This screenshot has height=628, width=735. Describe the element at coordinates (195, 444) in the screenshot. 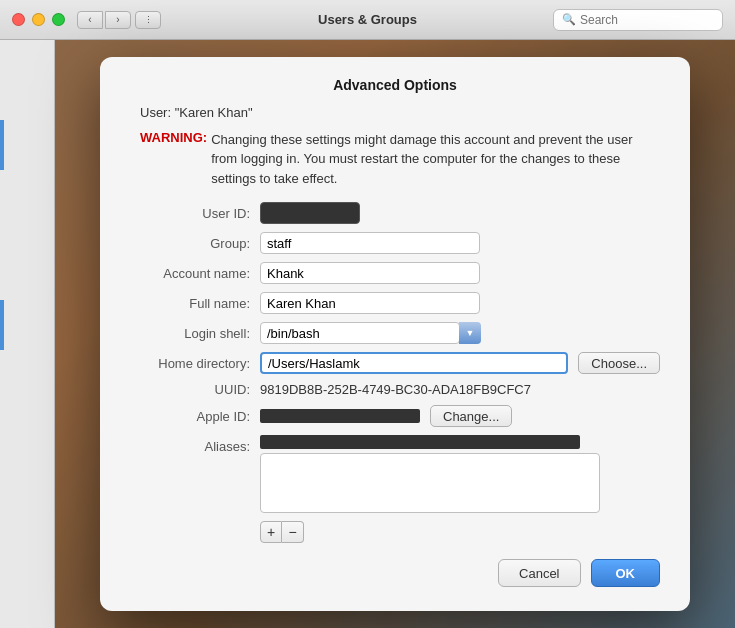

I see `aliases-label: Aliases:` at that location.